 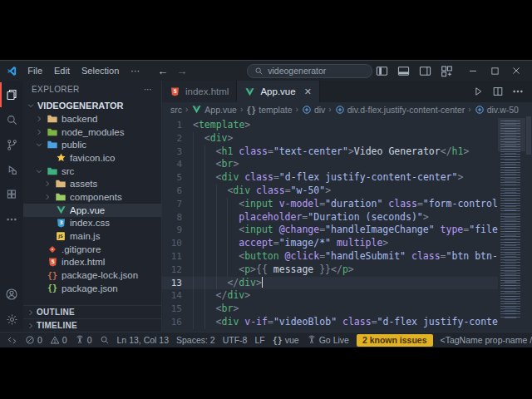 What do you see at coordinates (12, 95) in the screenshot?
I see `activity-explorer` at bounding box center [12, 95].